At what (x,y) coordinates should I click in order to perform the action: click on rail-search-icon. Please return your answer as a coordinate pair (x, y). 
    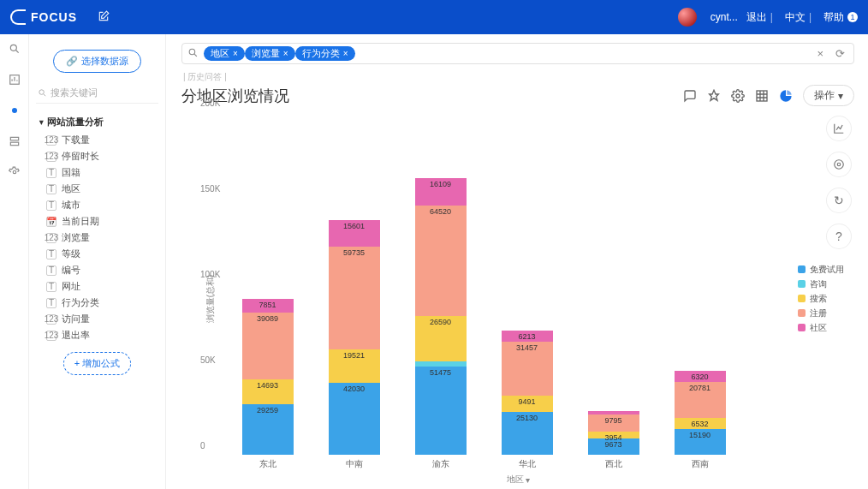
    Looking at the image, I should click on (15, 49).